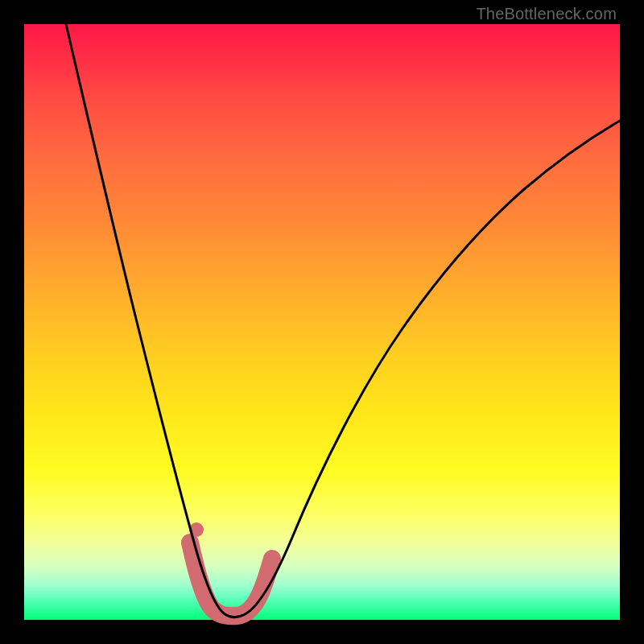 Image resolution: width=644 pixels, height=644 pixels. I want to click on watermark-text: TheBottleneck.com, so click(546, 14).